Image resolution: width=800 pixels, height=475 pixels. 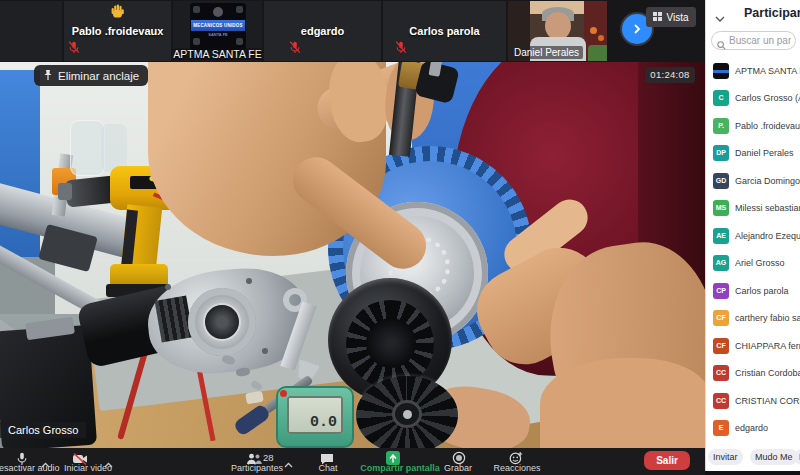 What do you see at coordinates (558, 31) in the screenshot?
I see `video-tile-daniel: Daniel Perales` at bounding box center [558, 31].